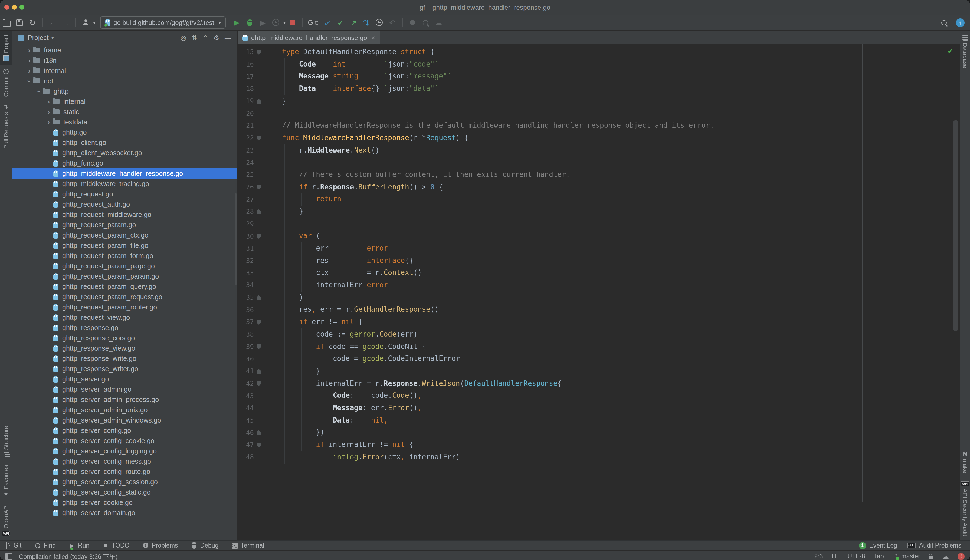  Describe the element at coordinates (125, 50) in the screenshot. I see `tree-item: ›frame` at that location.